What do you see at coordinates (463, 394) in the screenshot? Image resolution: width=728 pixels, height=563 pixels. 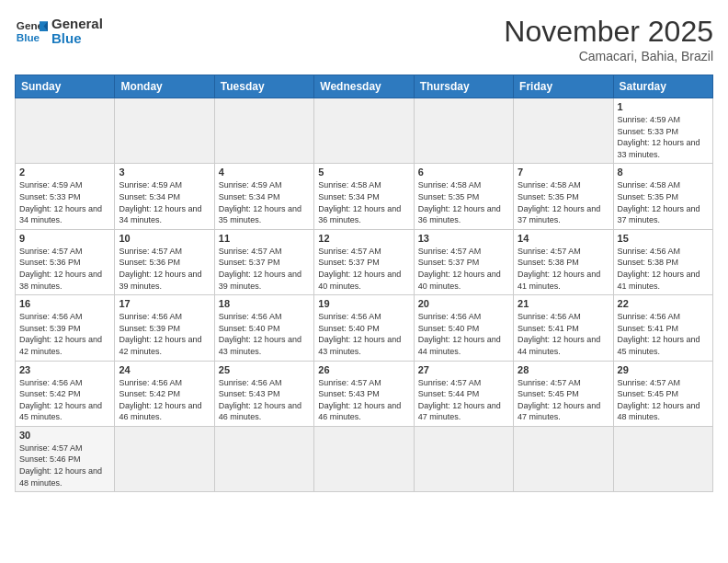 I see `table-row: 27Sunrise: 4:57 AMSunset: 5:44 PMDayligh…` at bounding box center [463, 394].